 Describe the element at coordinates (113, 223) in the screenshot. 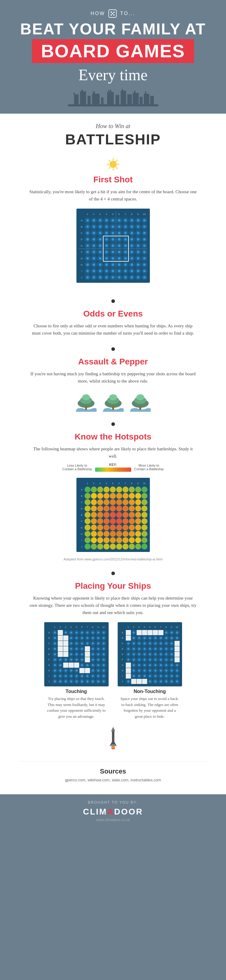

I see `first-shot-section: First Shot Statistically, you're most li…` at that location.